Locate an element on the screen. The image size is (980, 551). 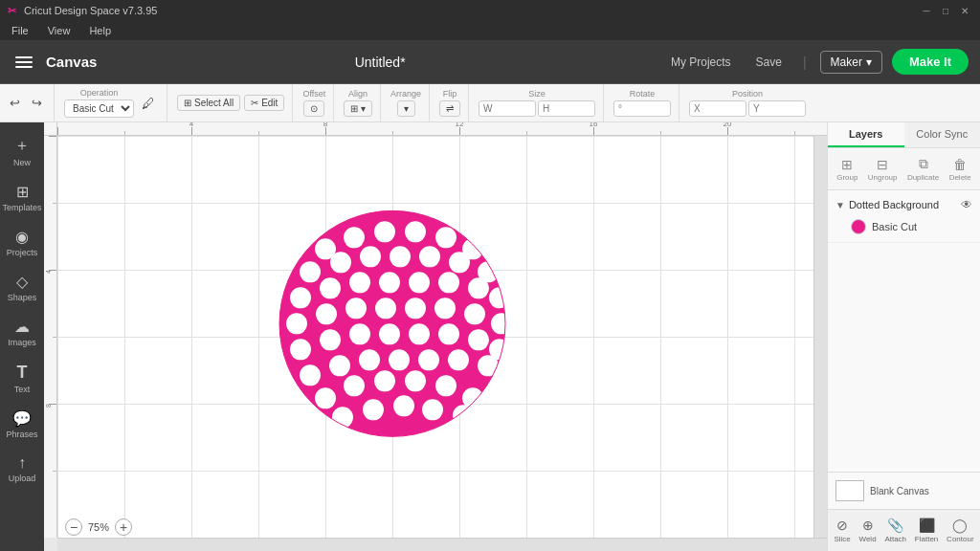
sidebar-item-text: T Text is located at coordinates (22, 379).